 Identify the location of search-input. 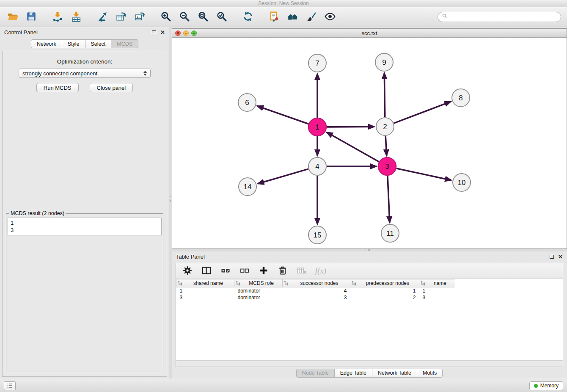
(504, 17).